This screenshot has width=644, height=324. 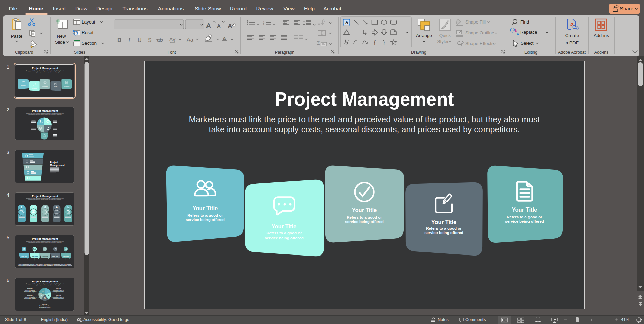 I want to click on svg-text: Aa, so click(x=190, y=40).